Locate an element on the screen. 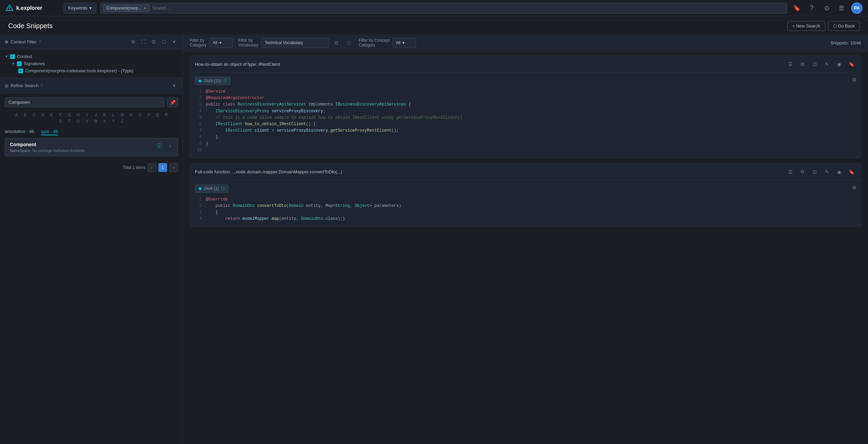  snippet-2-edit-icon: ✎ is located at coordinates (827, 172).